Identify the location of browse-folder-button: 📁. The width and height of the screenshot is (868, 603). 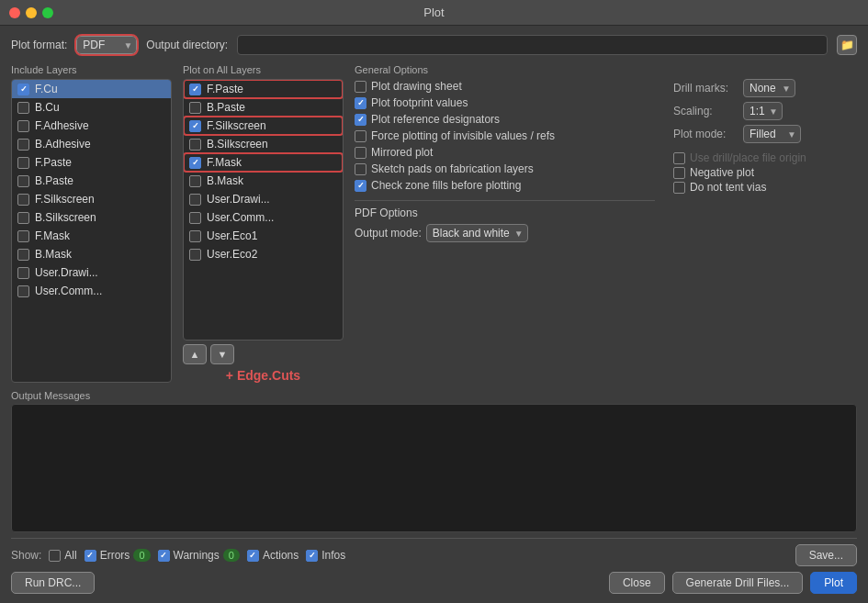
(847, 45).